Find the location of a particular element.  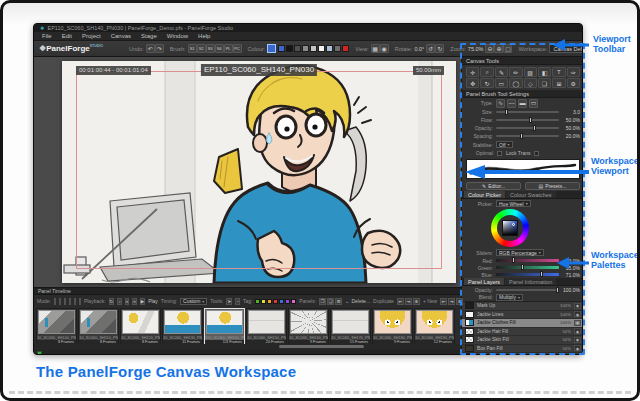

panel-thumbnail: ▶EP110_SC060_SH140_PN030 1/3 Frames is located at coordinates (224, 326).